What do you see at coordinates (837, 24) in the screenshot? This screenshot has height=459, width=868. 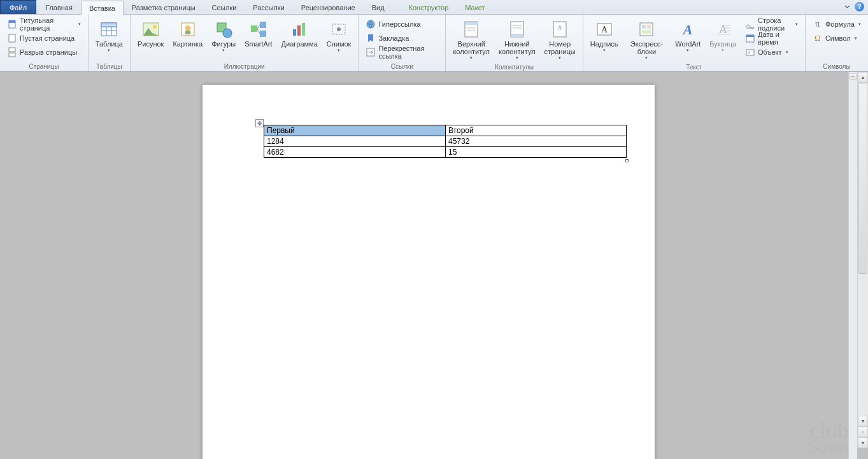 I see `equation-button: π Формула ▾` at bounding box center [837, 24].